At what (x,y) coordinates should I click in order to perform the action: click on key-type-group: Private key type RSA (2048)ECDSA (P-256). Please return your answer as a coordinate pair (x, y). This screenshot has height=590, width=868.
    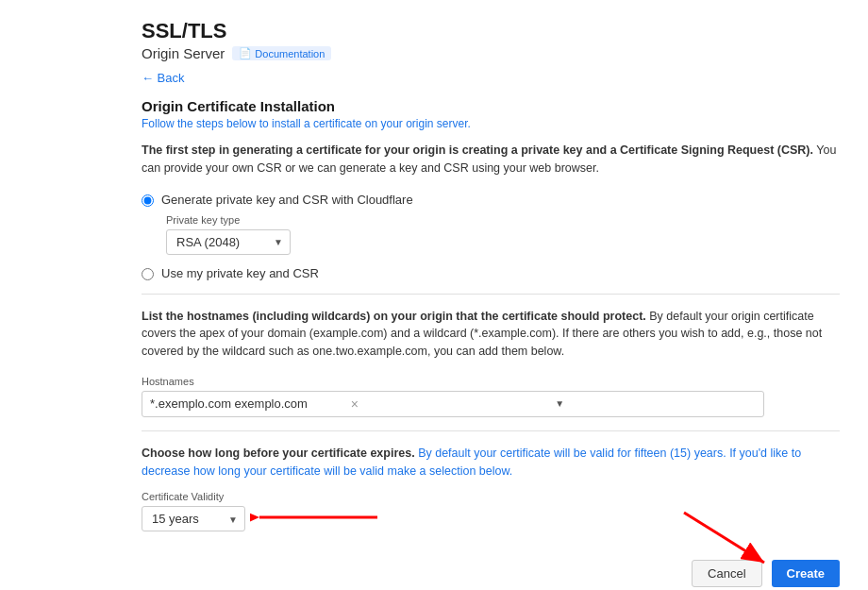
    Looking at the image, I should click on (503, 234).